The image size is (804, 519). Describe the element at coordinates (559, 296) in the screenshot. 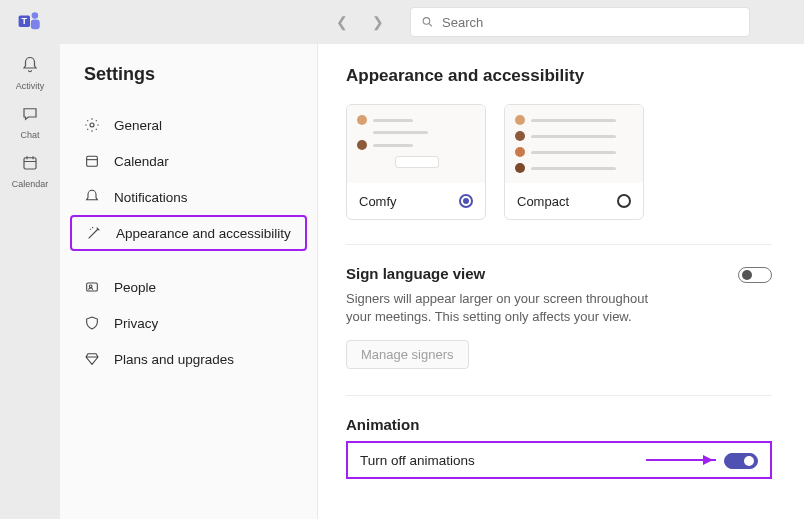

I see `sign-language-section: Sign language view Signers will appear l…` at that location.